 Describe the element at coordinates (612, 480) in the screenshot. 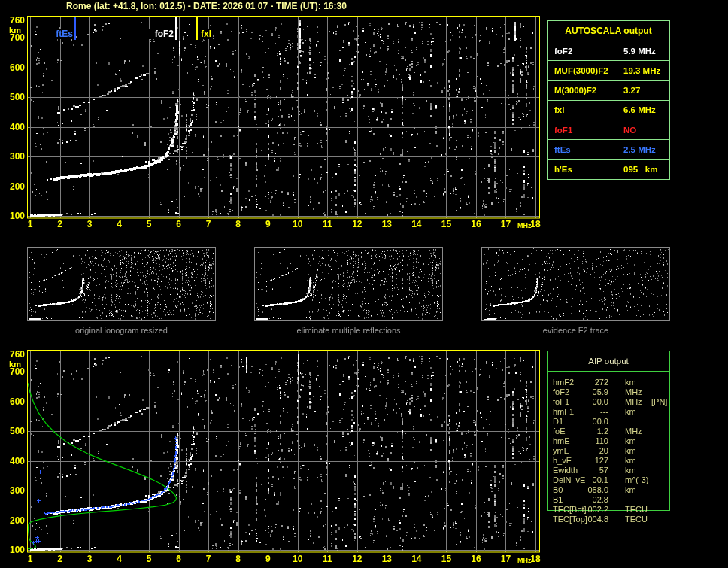

I see `aip-table-row: DelN_vE00.1m^(-3)` at that location.